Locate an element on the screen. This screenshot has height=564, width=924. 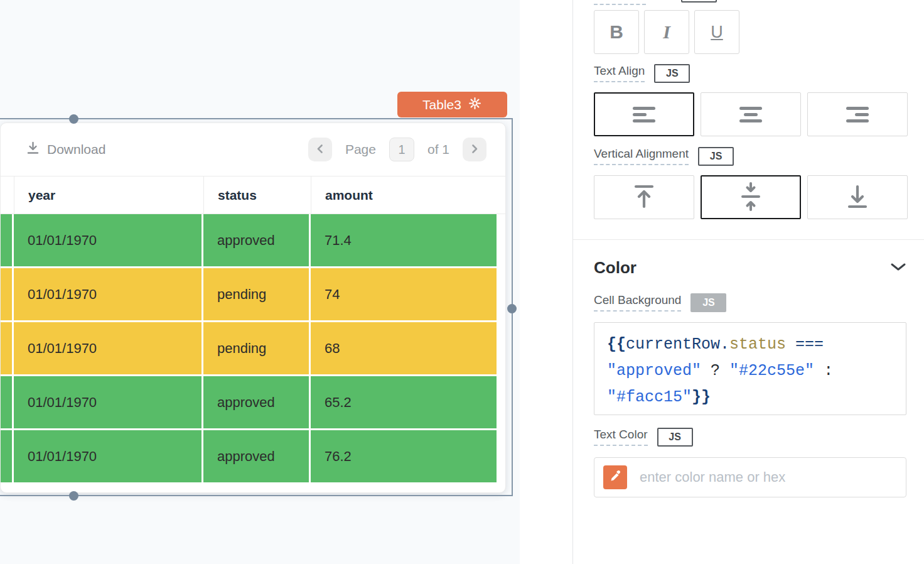
download-label: Download is located at coordinates (77, 149).